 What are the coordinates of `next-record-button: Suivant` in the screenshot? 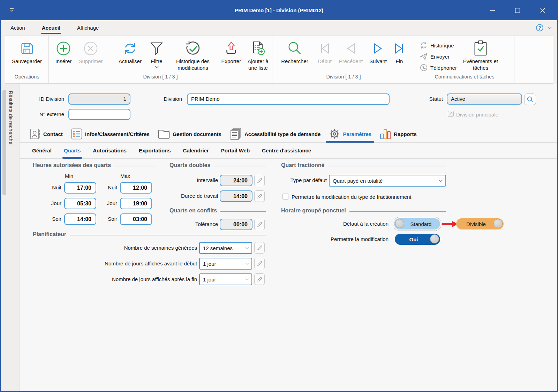 It's located at (378, 52).